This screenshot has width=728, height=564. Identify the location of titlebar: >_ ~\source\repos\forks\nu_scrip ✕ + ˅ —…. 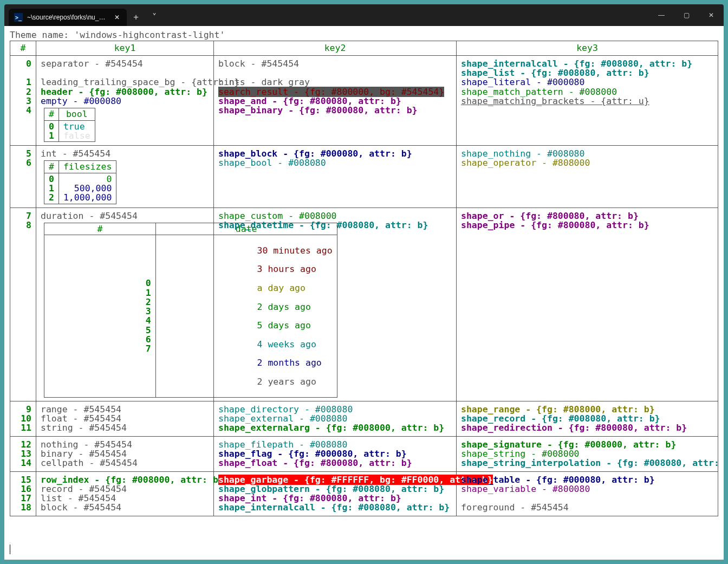
(364, 15).